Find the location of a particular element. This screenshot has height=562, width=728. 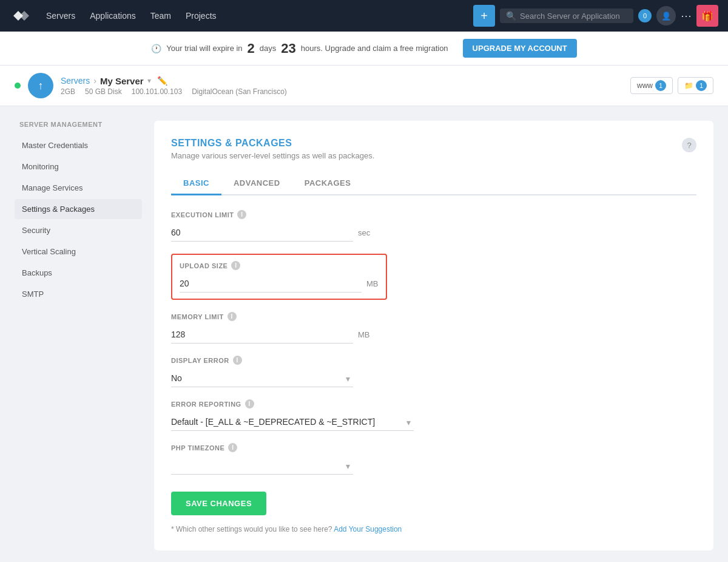

php-timezone-select-wrapper: UTC America/New_York America/Los_Angeles… is located at coordinates (434, 466).